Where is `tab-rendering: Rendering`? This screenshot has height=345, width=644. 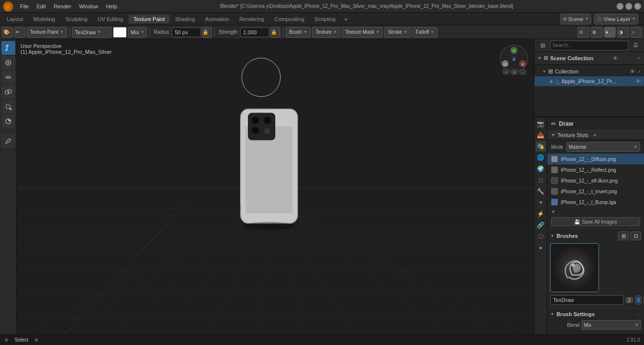 tab-rendering: Rendering is located at coordinates (251, 19).